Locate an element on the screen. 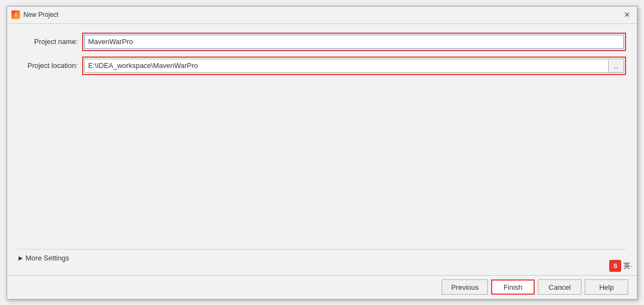  project-location-label: Project location: is located at coordinates (48, 65).